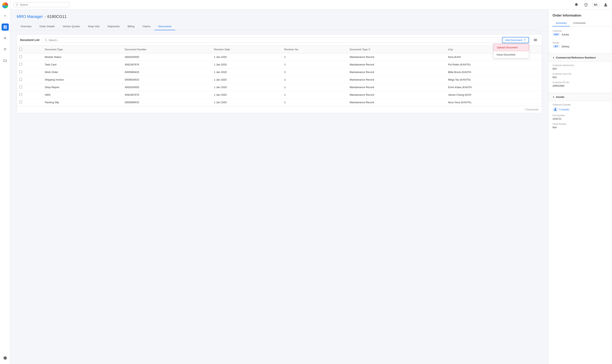 Image resolution: width=612 pixels, height=364 pixels. I want to click on settings-nav-icon, so click(5, 358).